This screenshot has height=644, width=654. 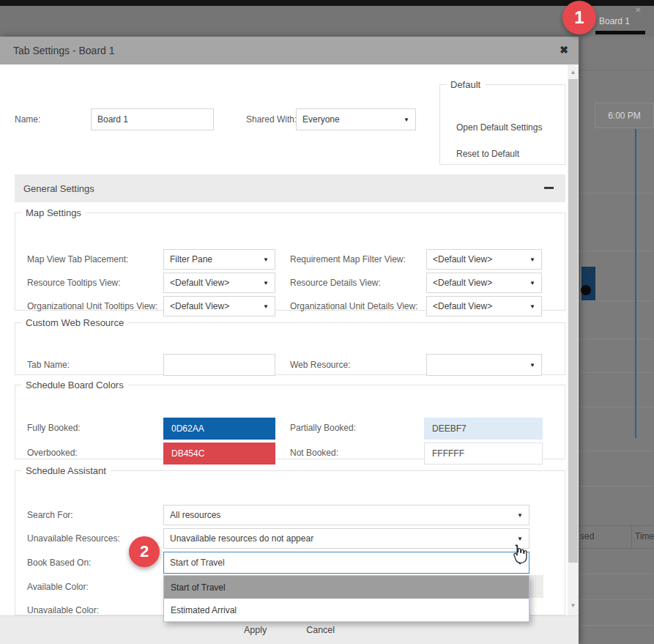 I want to click on tab-name-label: Tab Name:, so click(x=48, y=365).